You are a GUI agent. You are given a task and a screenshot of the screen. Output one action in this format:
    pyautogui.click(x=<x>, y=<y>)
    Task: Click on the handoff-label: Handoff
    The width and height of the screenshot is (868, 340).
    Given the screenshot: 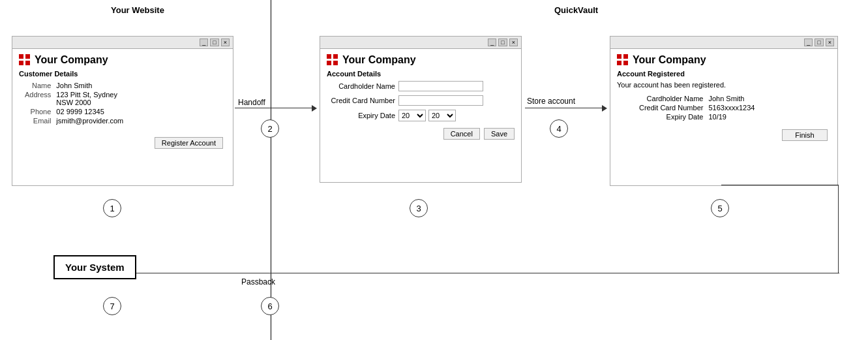 What is the action you would take?
    pyautogui.click(x=252, y=102)
    